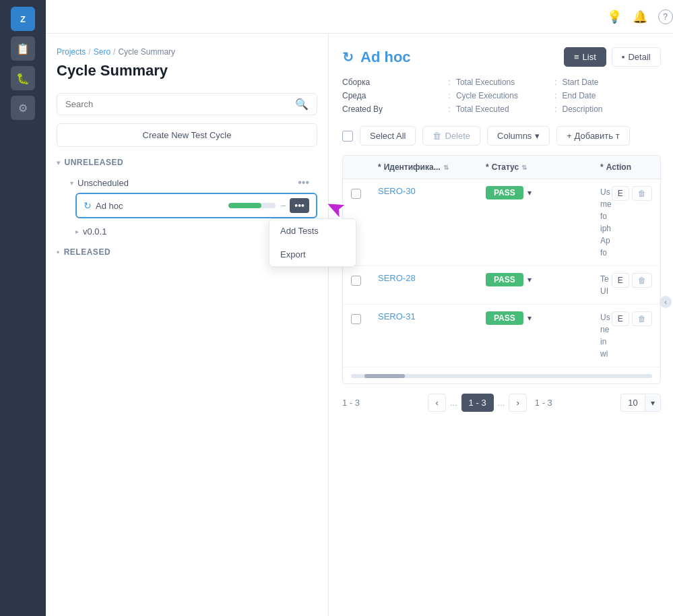 The image size is (673, 616). What do you see at coordinates (187, 162) in the screenshot?
I see `unreleased-section-header: ▾ UNRELEASED` at bounding box center [187, 162].